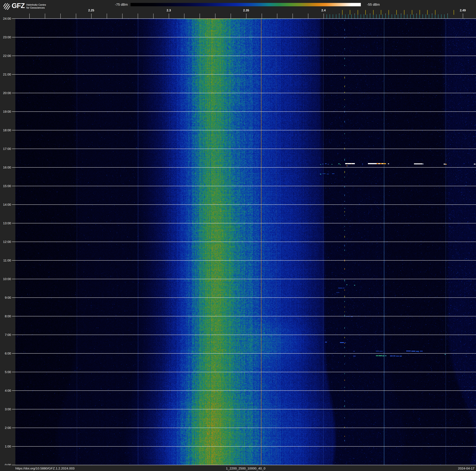 The width and height of the screenshot is (476, 471). What do you see at coordinates (5, 409) in the screenshot?
I see `time-axis-label: 3:00` at bounding box center [5, 409].